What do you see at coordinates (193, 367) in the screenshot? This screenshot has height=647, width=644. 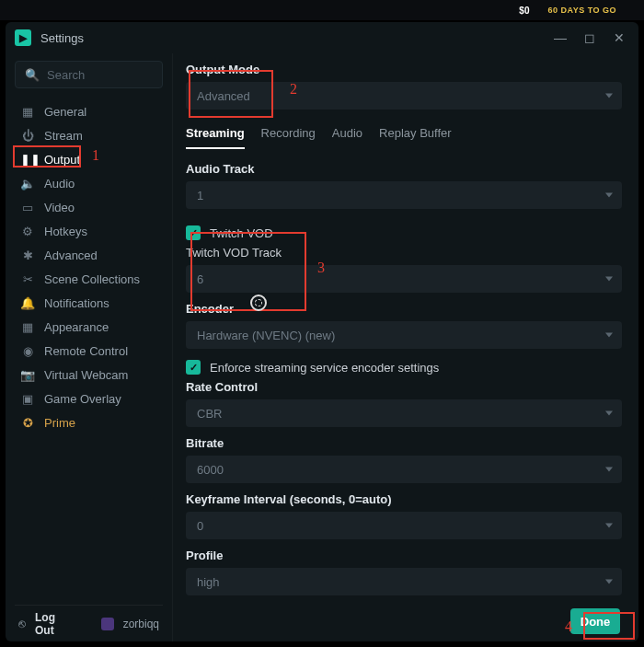 I see `enforce-encoder-checkbox: ✓` at bounding box center [193, 367].